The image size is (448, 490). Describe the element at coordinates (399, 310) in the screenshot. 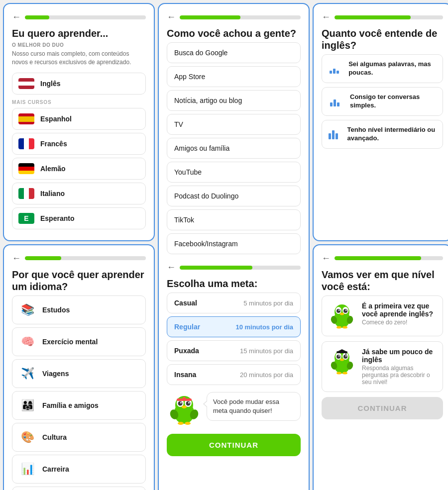

I see `level-zero-title: É a primeira vez que você aprende inglês…` at that location.